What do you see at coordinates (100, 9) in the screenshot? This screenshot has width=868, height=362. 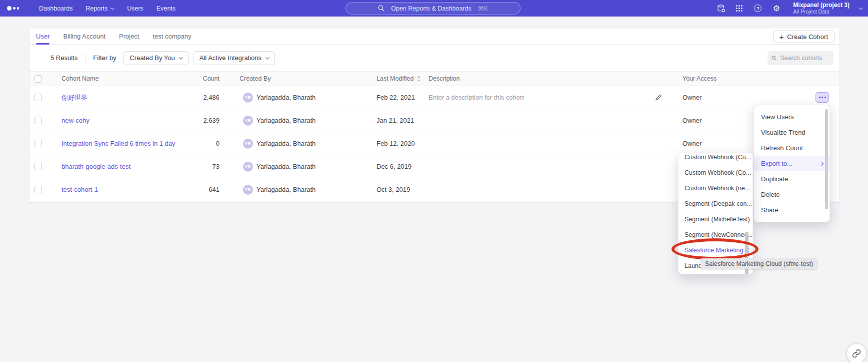 I see `nav-reports: Reports` at bounding box center [100, 9].